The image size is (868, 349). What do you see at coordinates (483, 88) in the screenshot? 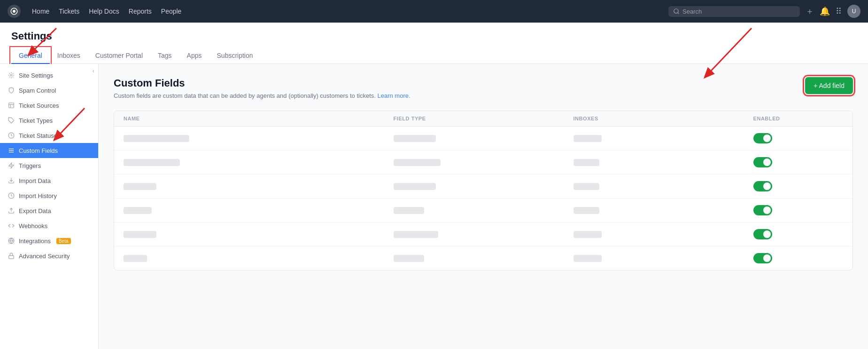
I see `content-header: Custom Fields Custom fields are custom d…` at bounding box center [483, 88].